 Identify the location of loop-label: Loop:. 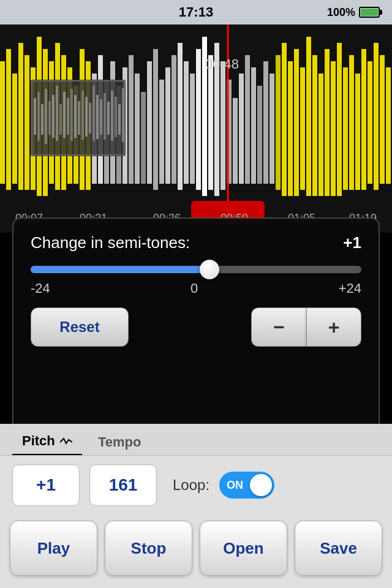
(191, 485).